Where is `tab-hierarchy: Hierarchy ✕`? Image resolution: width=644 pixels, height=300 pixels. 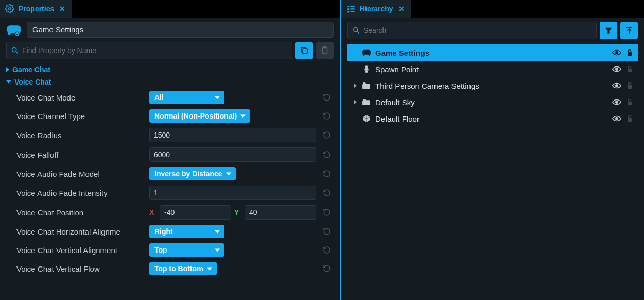 tab-hierarchy: Hierarchy ✕ is located at coordinates (376, 9).